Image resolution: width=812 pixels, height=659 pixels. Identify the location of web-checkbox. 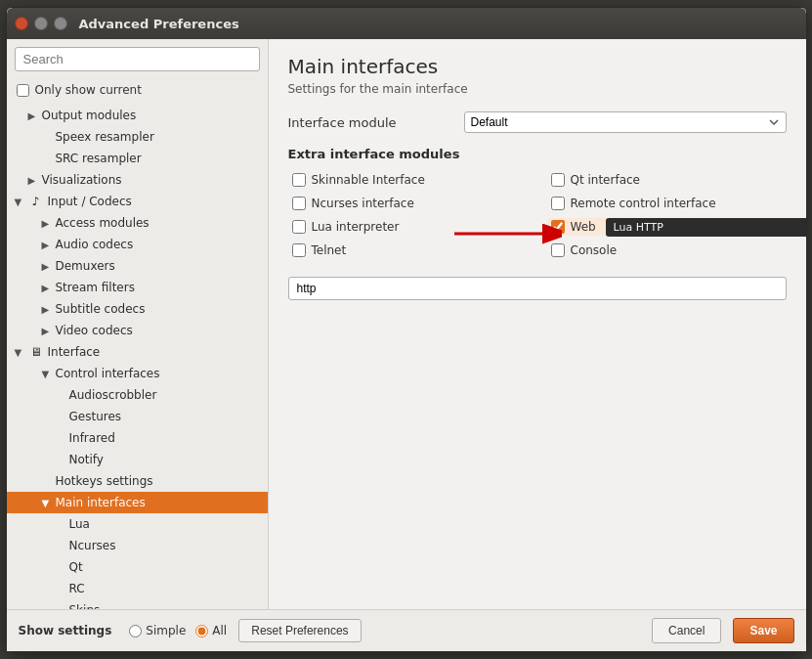
(558, 227).